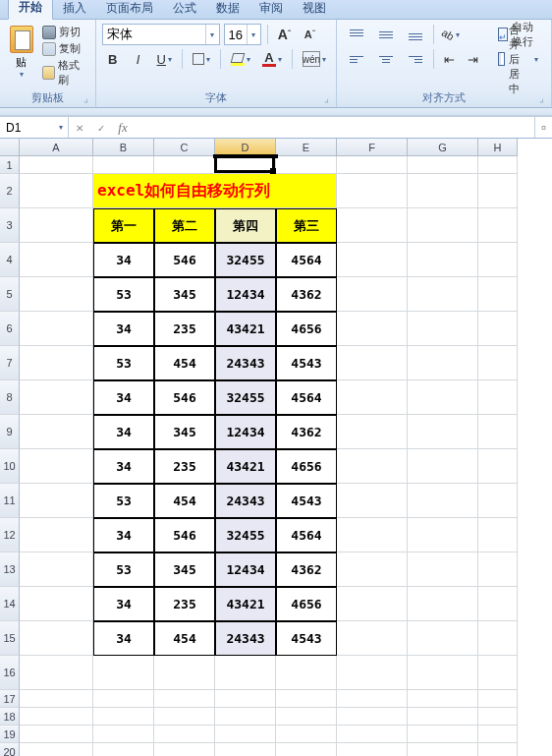  I want to click on cell-G1, so click(443, 165).